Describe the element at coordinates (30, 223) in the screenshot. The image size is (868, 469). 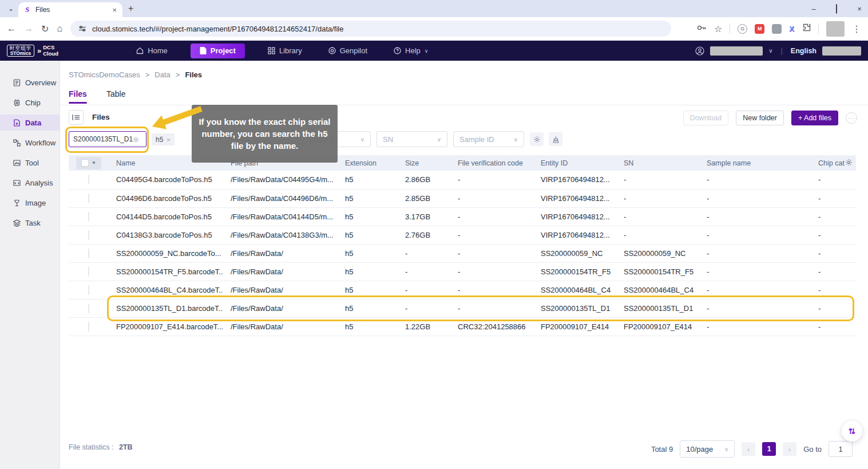
I see `sidebar-item-task: Task` at that location.